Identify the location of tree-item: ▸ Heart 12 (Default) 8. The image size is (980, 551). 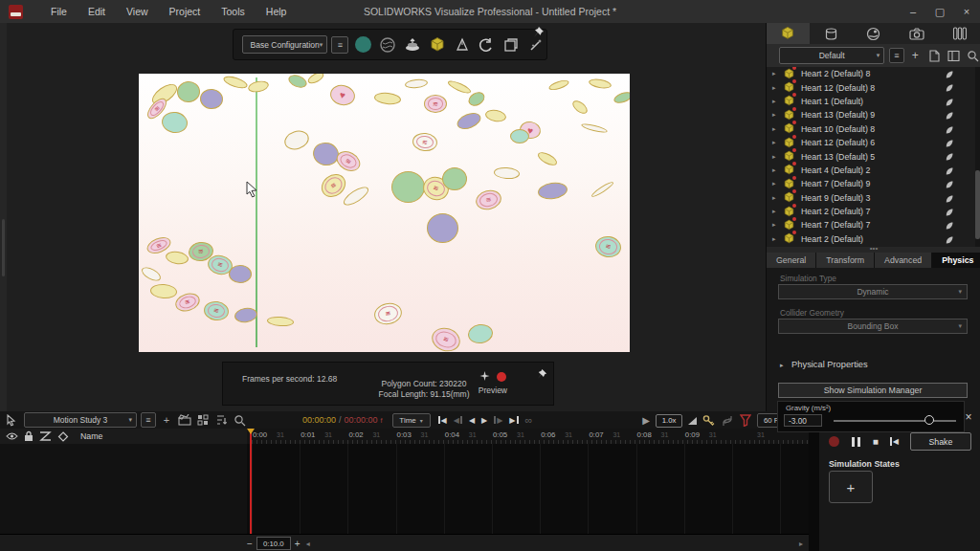
(873, 87).